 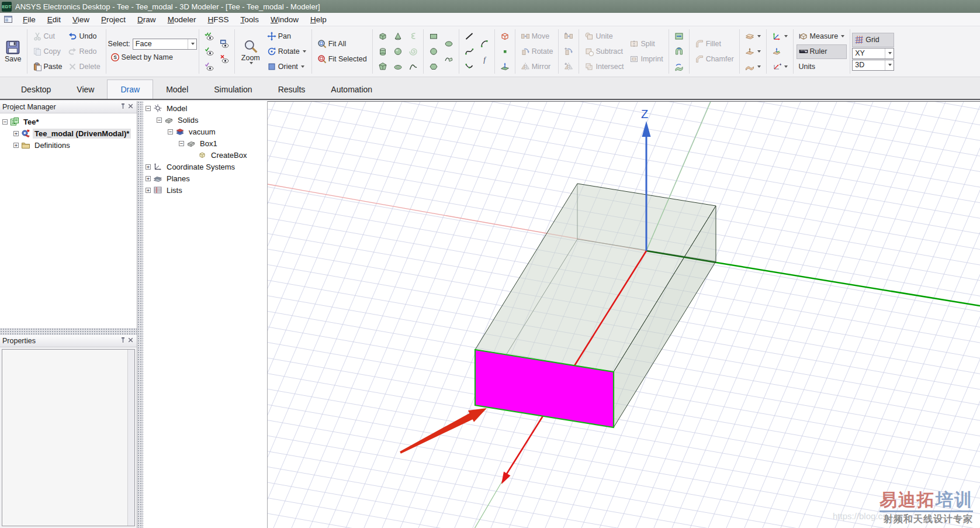 What do you see at coordinates (469, 51) in the screenshot?
I see `toolbar-button-draw-spline` at bounding box center [469, 51].